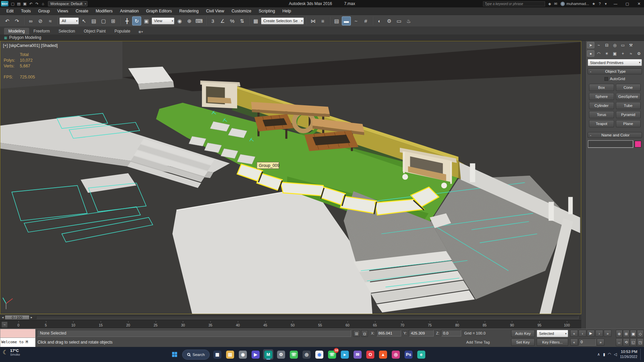 This screenshot has width=644, height=362. Describe the element at coordinates (113, 21) in the screenshot. I see `window-crossing-toggle-icon: ⊞` at that location.